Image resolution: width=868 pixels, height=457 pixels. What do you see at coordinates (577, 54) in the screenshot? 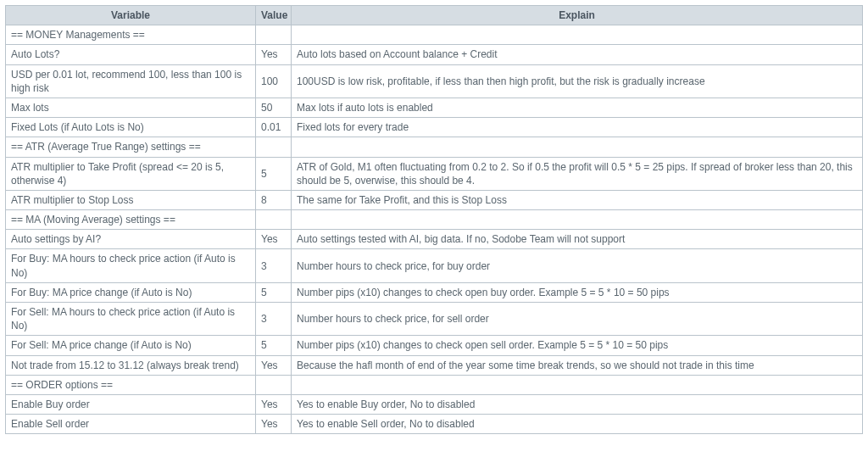
I see `cell-explain: Auto lots based on Account balance + Cre…` at bounding box center [577, 54].